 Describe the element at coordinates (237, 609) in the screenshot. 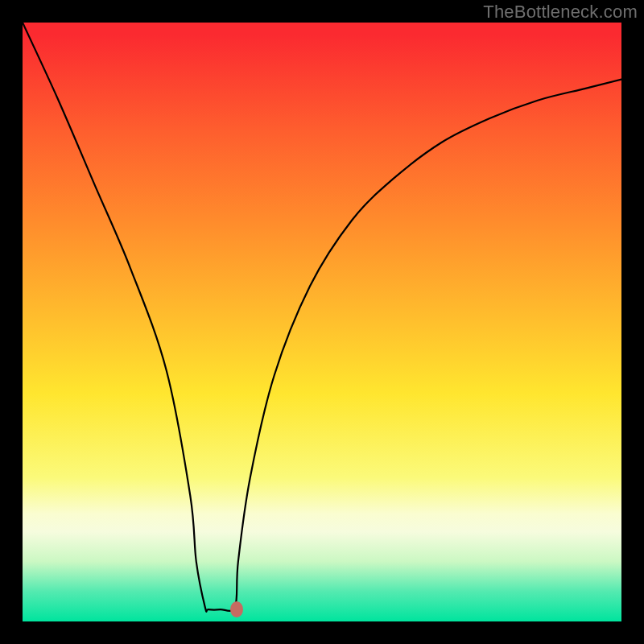

I see `optimal-point-marker` at that location.